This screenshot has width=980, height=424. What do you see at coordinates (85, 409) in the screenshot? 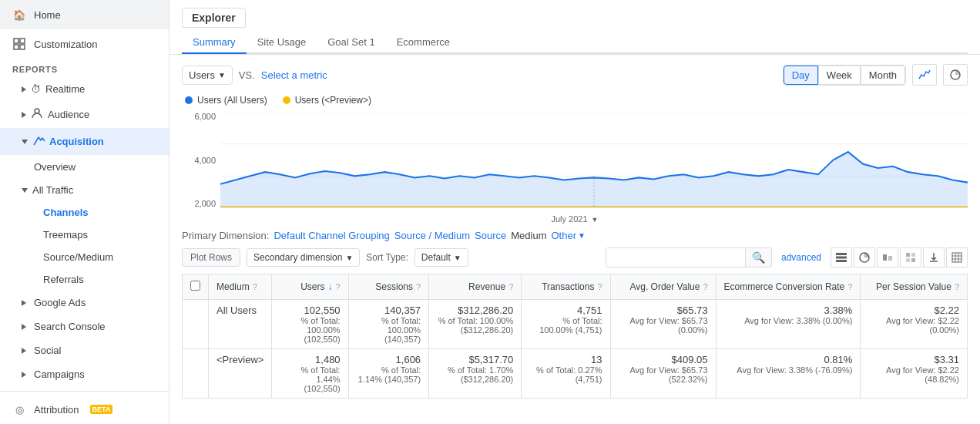
I see `sidebar-item-attribution: ◎ Attribution BETA` at bounding box center [85, 409].